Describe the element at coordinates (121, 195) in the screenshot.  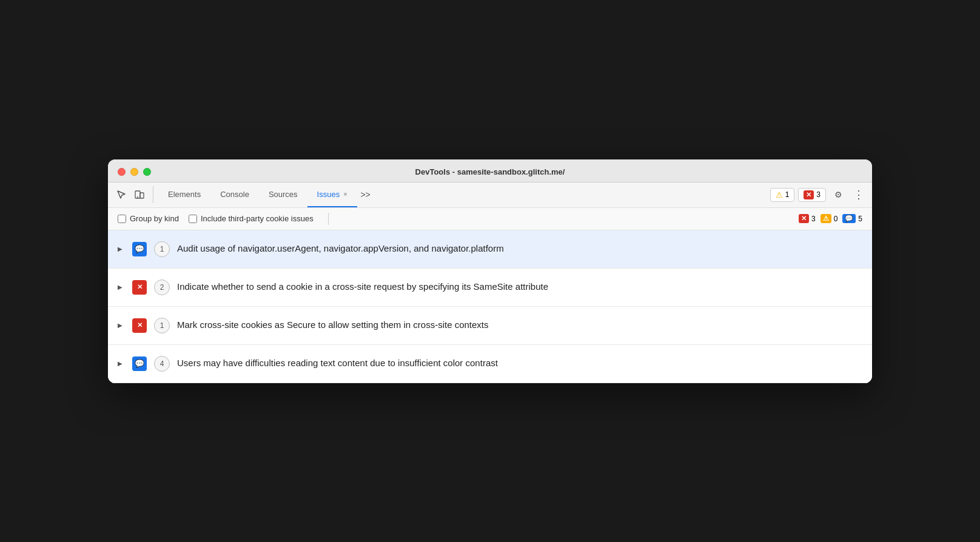
I see `cursor-icon` at that location.